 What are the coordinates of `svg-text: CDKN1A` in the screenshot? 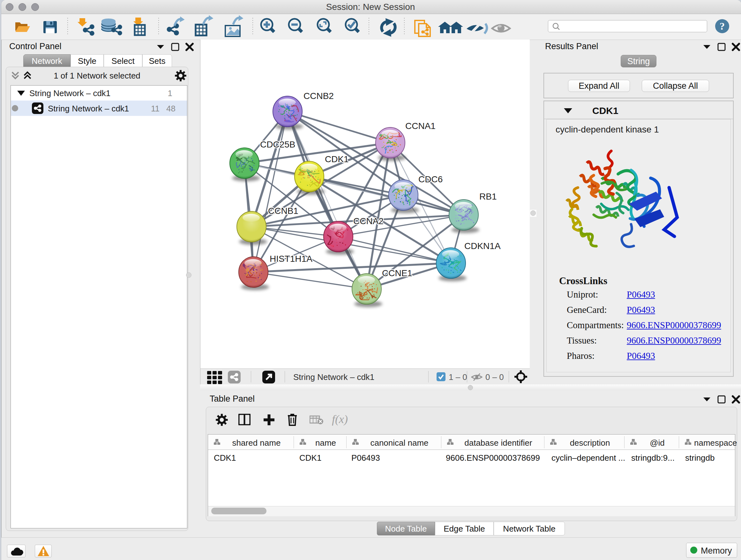 It's located at (482, 246).